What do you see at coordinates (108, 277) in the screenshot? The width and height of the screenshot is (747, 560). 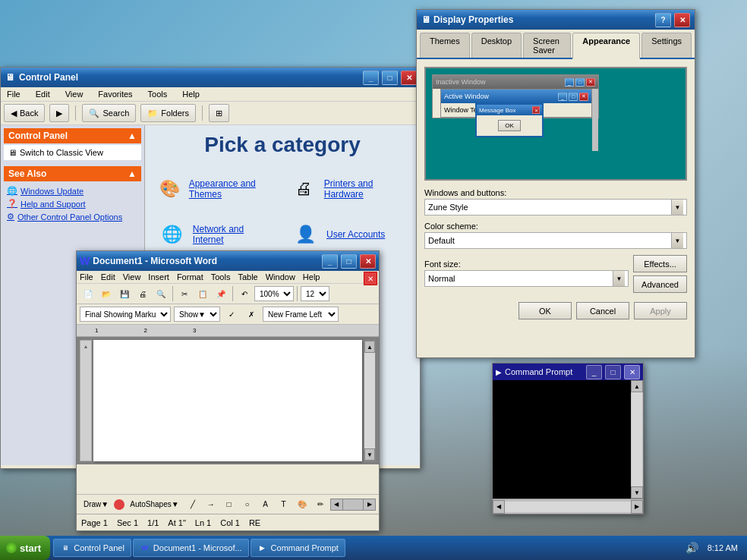 I see `word-menu-edit: Edit` at bounding box center [108, 277].